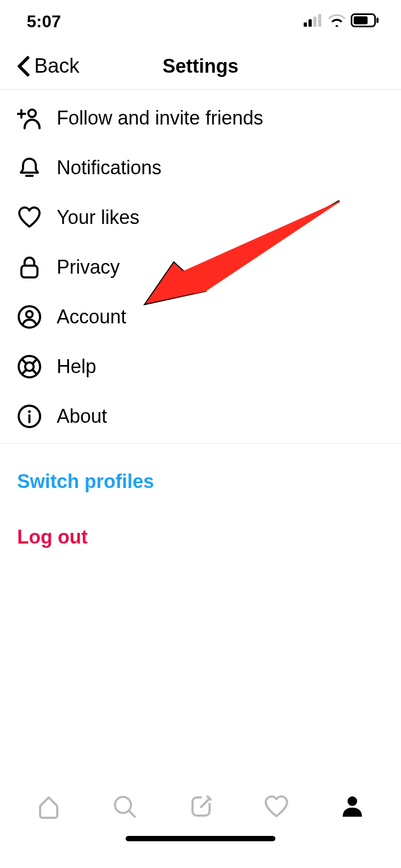 The width and height of the screenshot is (401, 868). What do you see at coordinates (200, 168) in the screenshot?
I see `menu-item-notifications: Notifications` at bounding box center [200, 168].